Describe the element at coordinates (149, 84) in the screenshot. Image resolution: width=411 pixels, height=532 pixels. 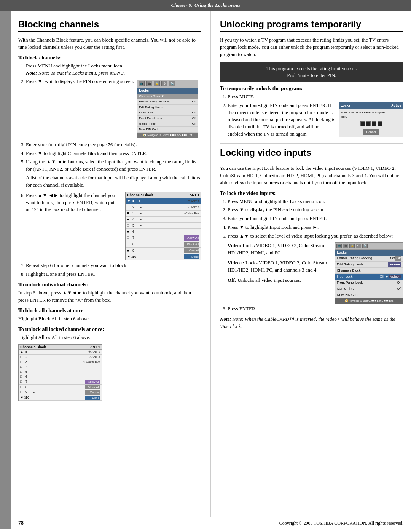
I see `menu-icon-2: 🎬` at that location.